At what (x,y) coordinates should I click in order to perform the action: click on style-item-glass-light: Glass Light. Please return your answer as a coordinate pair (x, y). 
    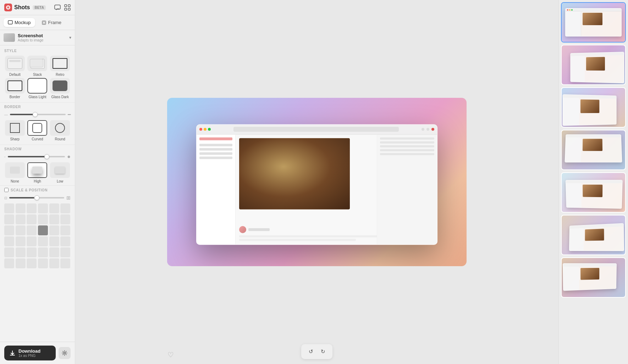
    Looking at the image, I should click on (38, 89).